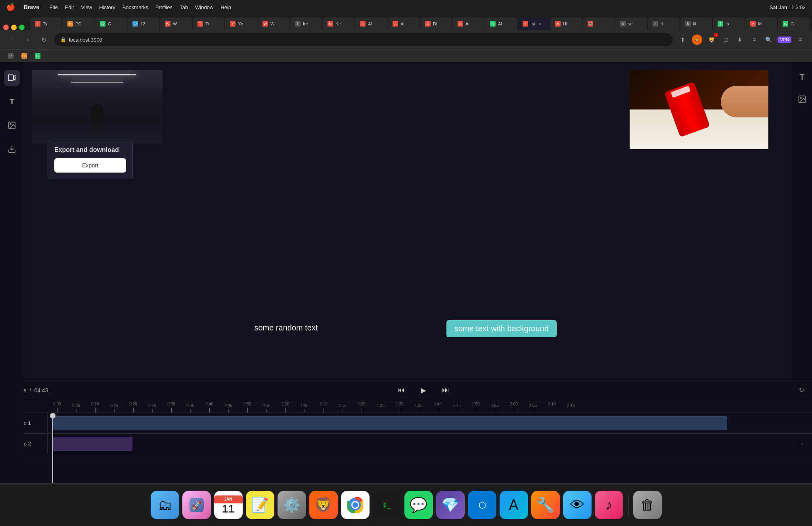 Image resolution: width=812 pixels, height=526 pixels. Describe the element at coordinates (401, 390) in the screenshot. I see `skip-back-button: ⏮` at that location.